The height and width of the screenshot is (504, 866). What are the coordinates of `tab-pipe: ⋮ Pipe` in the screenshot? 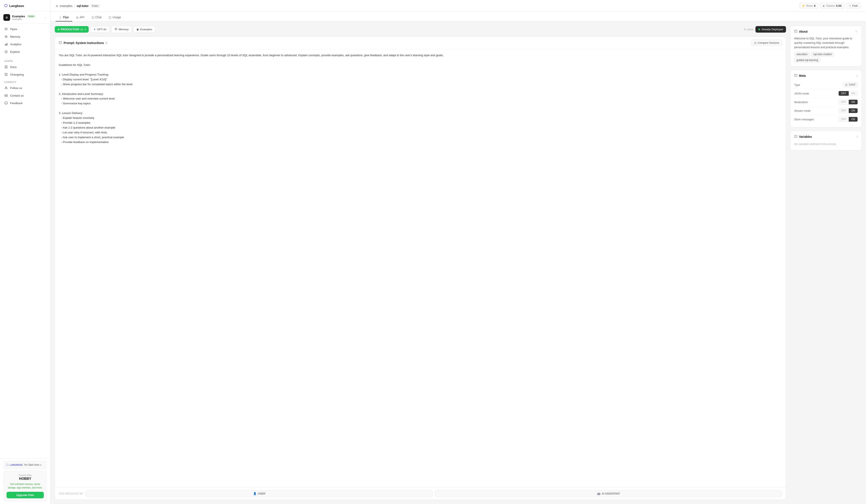 It's located at (64, 17).